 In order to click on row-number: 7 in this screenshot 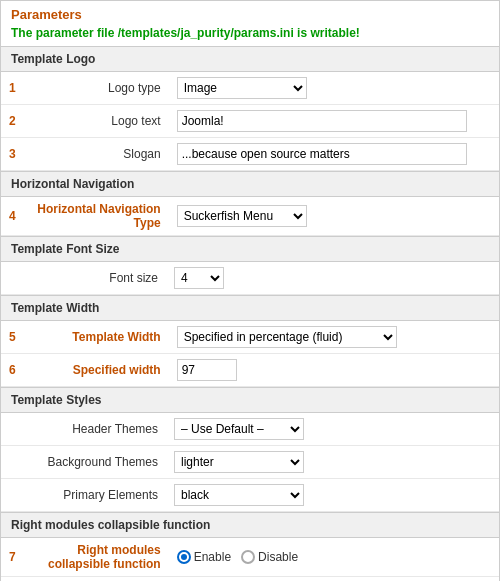, I will do `click(12, 558)`.